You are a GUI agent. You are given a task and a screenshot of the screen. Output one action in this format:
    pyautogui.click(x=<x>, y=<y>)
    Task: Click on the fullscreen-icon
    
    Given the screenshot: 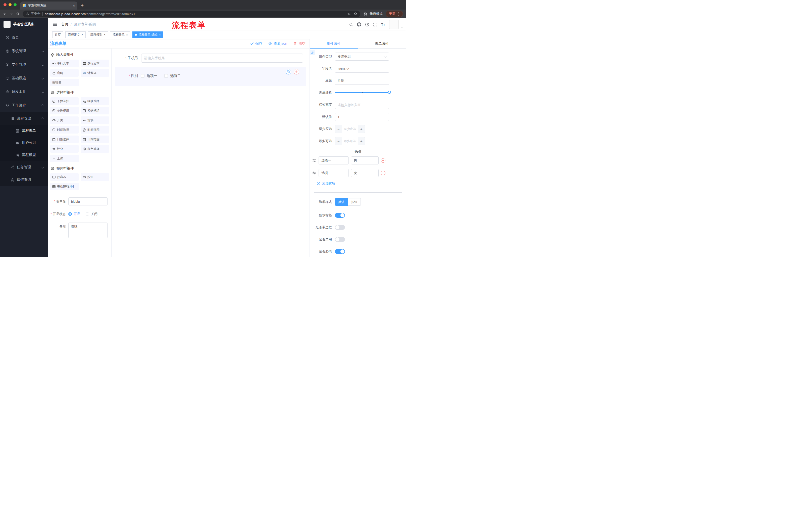 What is the action you would take?
    pyautogui.click(x=375, y=24)
    